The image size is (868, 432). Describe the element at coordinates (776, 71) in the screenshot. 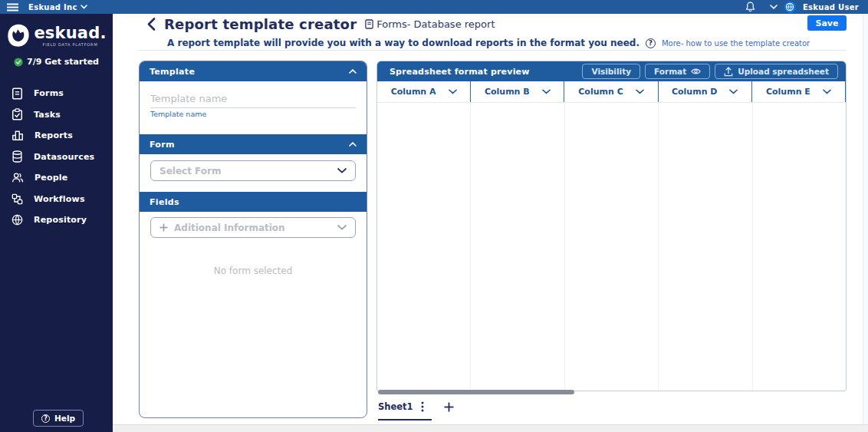

I see `upload-spreadsheet-button: Upload spreadsheet` at that location.